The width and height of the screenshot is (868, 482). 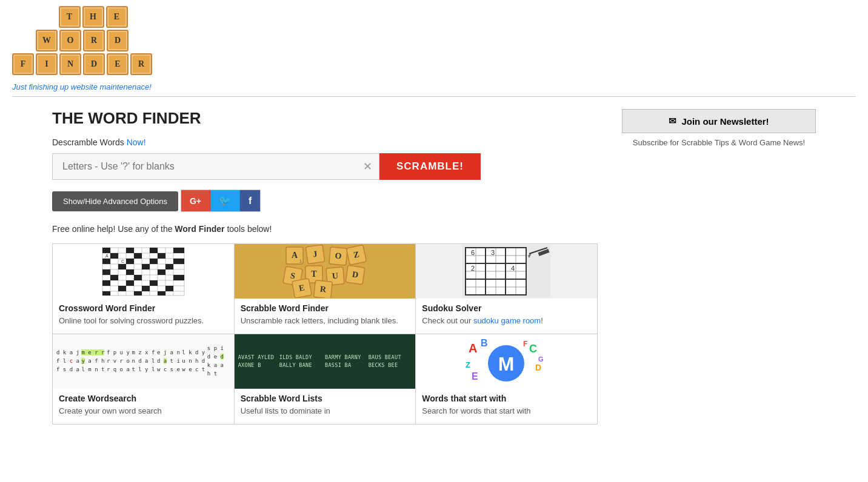 What do you see at coordinates (325, 362) in the screenshot?
I see `wordlists-image: AVAST AYLED AXONE B ILDS BALDY BALLY BAN…` at bounding box center [325, 362].